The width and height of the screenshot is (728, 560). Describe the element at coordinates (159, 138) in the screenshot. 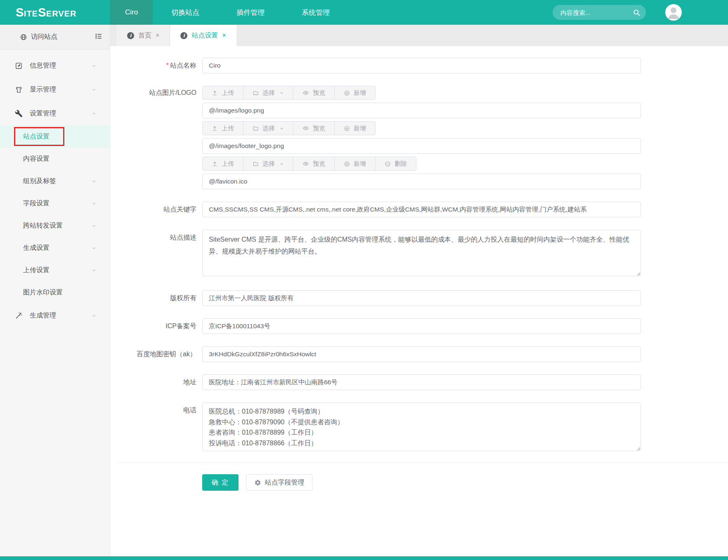

I see `site-logo-label: 站点图片/LOGO` at that location.